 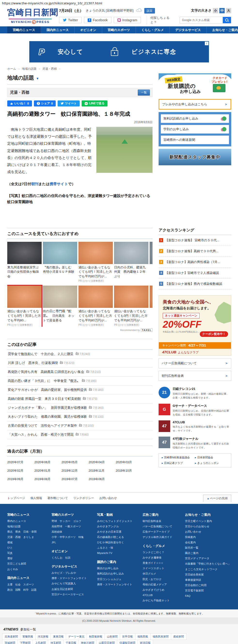 I want to click on footer-link: ランチどこ行く？, so click(x=162, y=552).